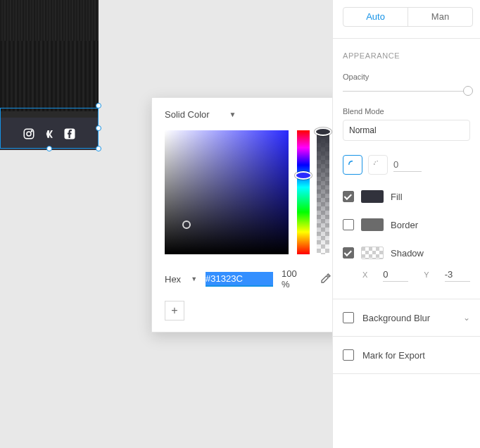 This screenshot has width=480, height=448. Describe the element at coordinates (394, 355) in the screenshot. I see `mark-for-export-label: Mark for Export` at that location.